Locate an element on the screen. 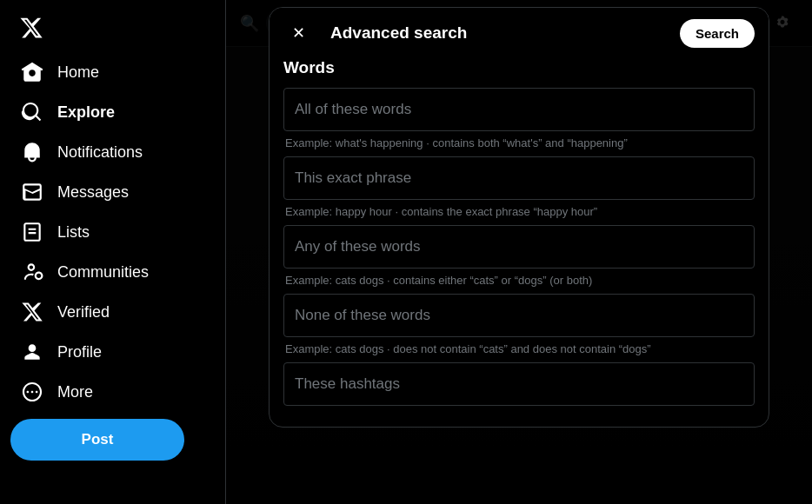 The image size is (812, 504). exact-phrase-input is located at coordinates (519, 178).